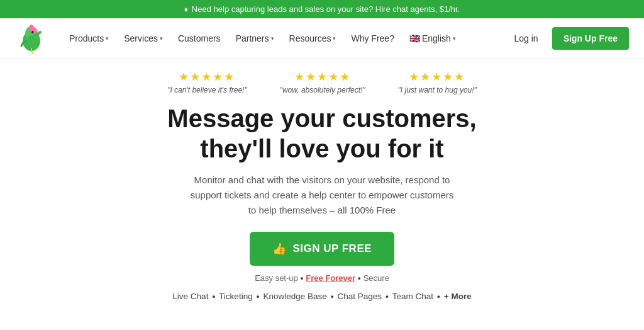 This screenshot has width=644, height=330. What do you see at coordinates (161, 38) in the screenshot?
I see `services-chevron-icon: ▾` at bounding box center [161, 38].